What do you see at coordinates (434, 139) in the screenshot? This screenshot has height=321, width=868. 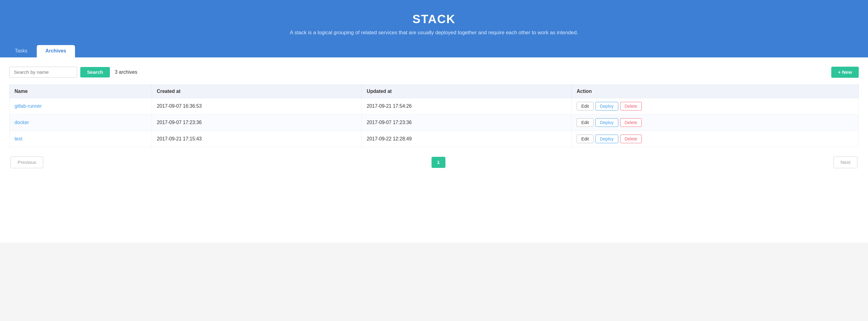 I see `table-row: test 2017-09-21 17:15:43 2017-09-22 12:2…` at bounding box center [434, 139].